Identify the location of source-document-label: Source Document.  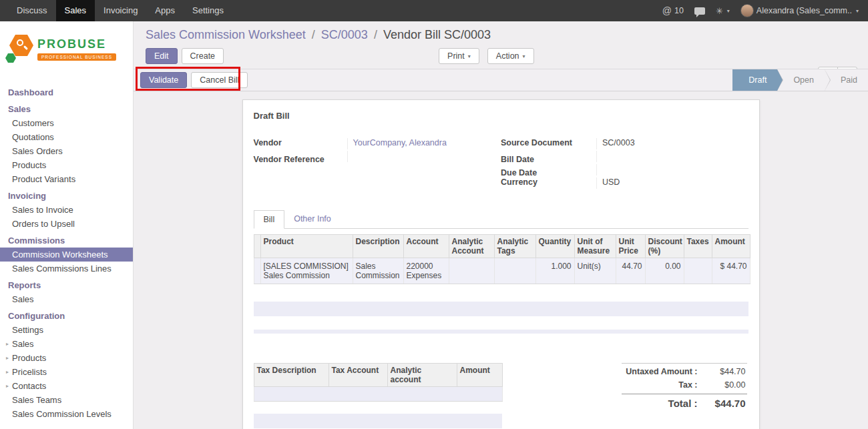
(549, 143).